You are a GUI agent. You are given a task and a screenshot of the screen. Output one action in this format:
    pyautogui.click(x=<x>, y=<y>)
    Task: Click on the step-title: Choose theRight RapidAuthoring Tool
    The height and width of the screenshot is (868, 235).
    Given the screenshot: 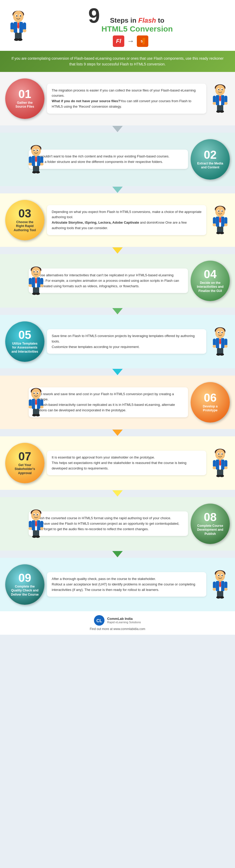 What is the action you would take?
    pyautogui.click(x=25, y=226)
    